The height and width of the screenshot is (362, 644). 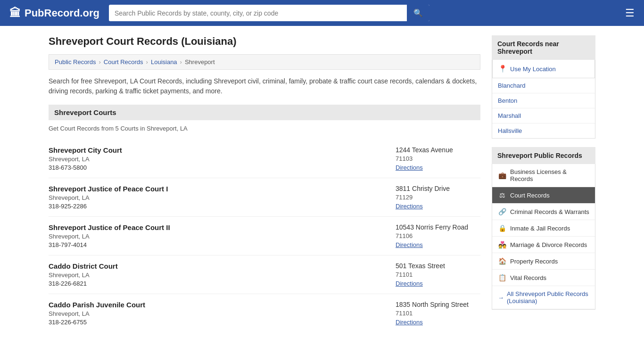 What do you see at coordinates (85, 168) in the screenshot?
I see `court-phone: 318-673-5800` at bounding box center [85, 168].